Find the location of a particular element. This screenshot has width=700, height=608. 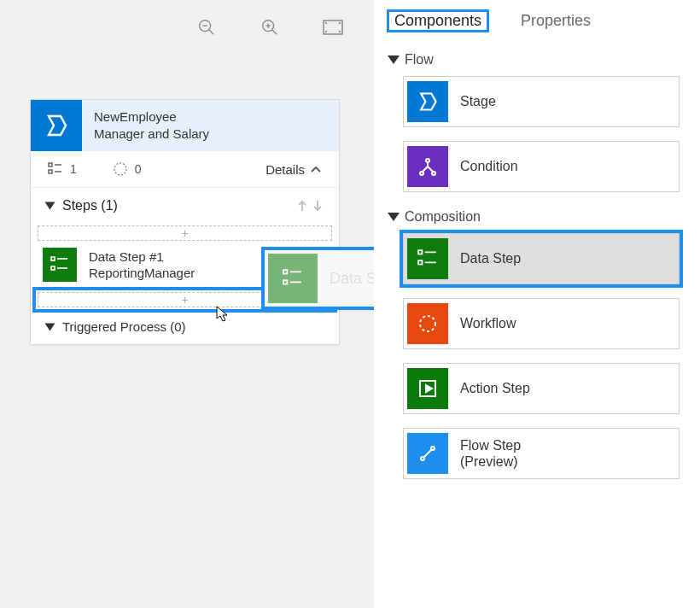

flow-step-line2: (Preview) is located at coordinates (490, 461).